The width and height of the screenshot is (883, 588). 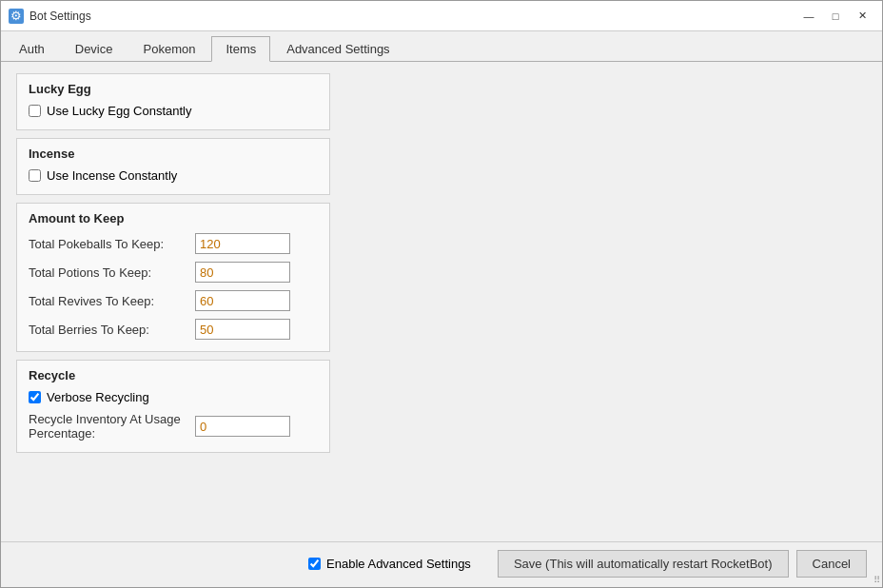 I want to click on window-title: Bot Settings, so click(x=61, y=16).